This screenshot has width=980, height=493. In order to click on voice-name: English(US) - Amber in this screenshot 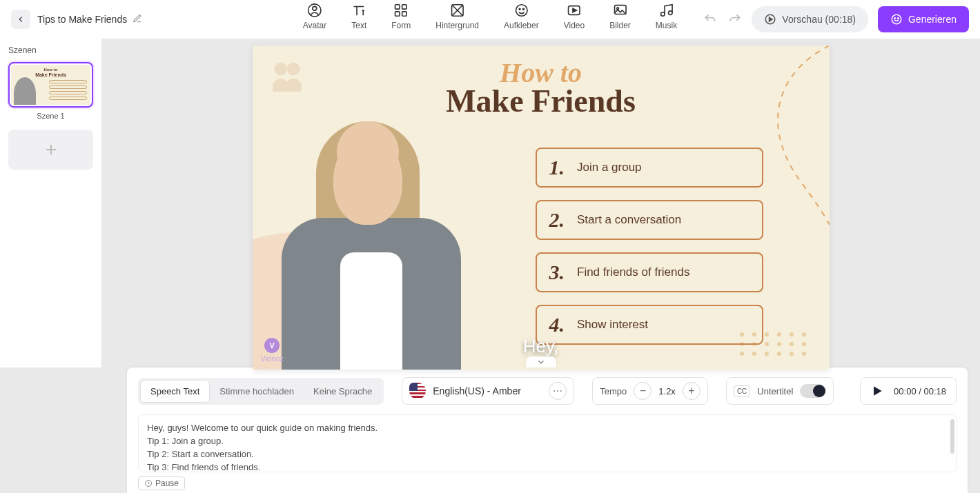, I will do `click(487, 391)`.